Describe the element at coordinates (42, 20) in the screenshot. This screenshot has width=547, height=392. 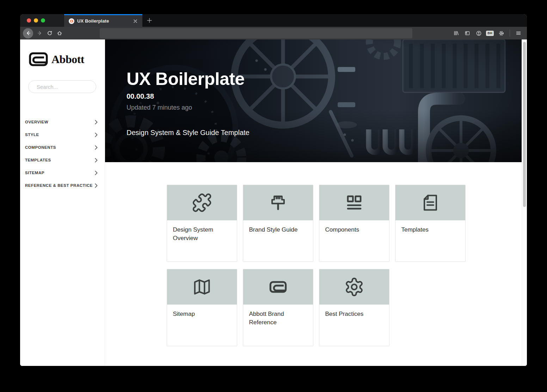
I see `traffic-lights` at that location.